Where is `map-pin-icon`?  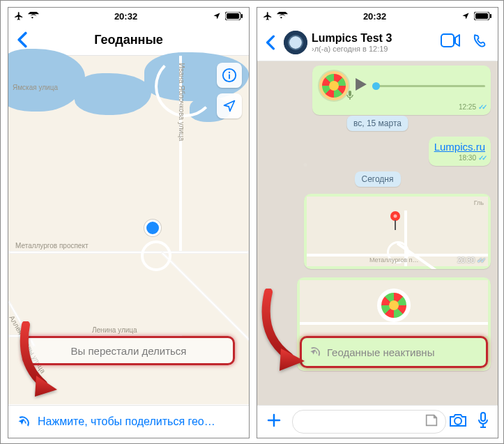
map-pin-icon is located at coordinates (395, 222).